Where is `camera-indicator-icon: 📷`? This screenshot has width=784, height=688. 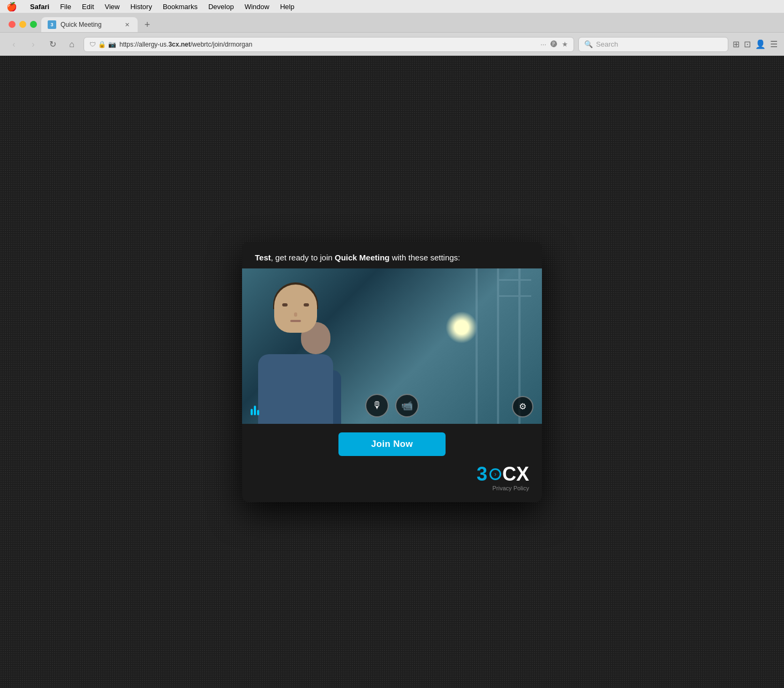
camera-indicator-icon: 📷 is located at coordinates (112, 44).